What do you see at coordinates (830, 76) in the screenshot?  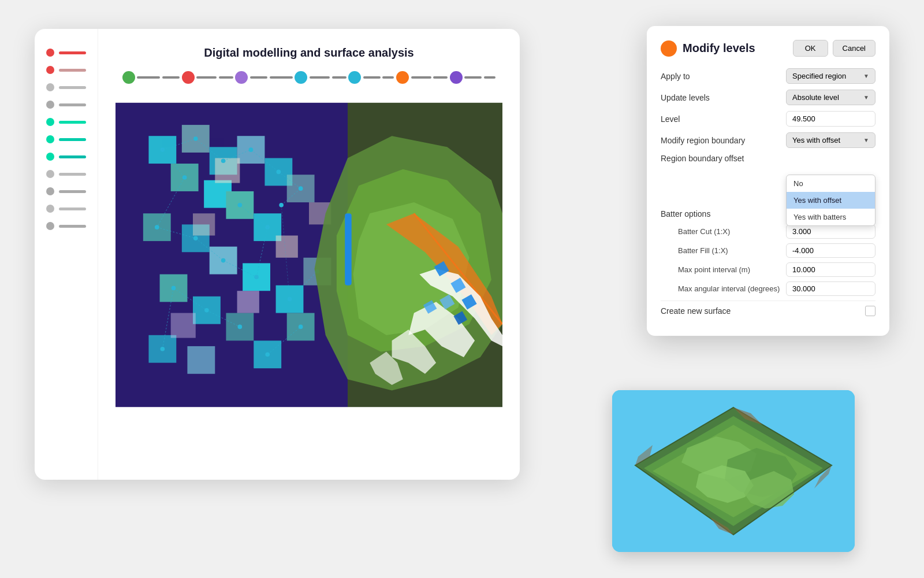 I see `apply-to-dropdown: Specified region ▼` at bounding box center [830, 76].